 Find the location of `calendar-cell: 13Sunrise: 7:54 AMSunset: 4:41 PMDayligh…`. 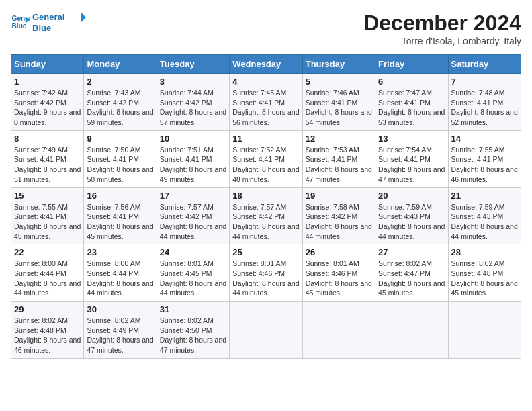

calendar-cell: 13Sunrise: 7:54 AMSunset: 4:41 PMDayligh… is located at coordinates (412, 158).